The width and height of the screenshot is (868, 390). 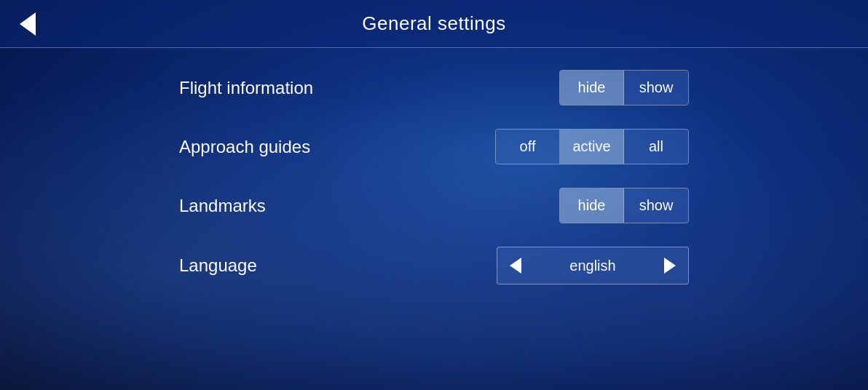 I want to click on page-title: General settings, so click(x=434, y=23).